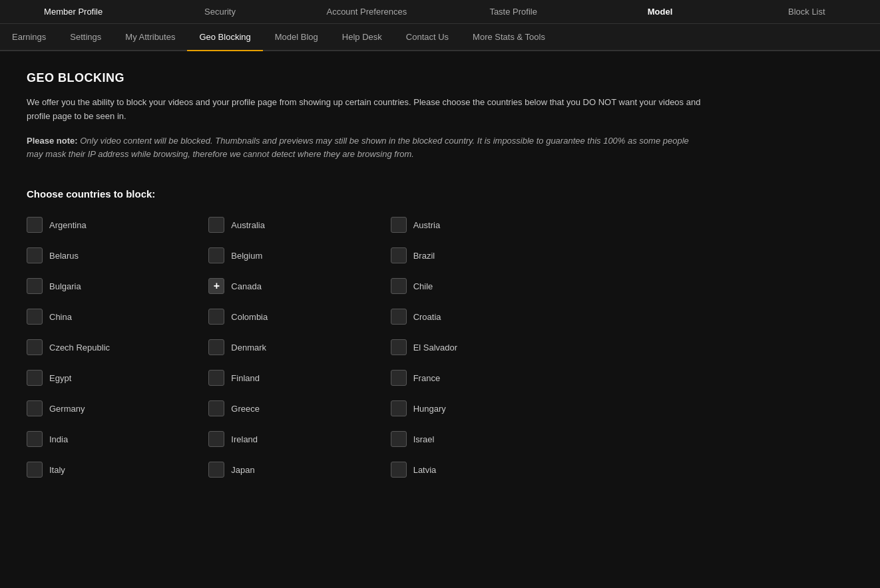  Describe the element at coordinates (399, 317) in the screenshot. I see `country-checkbox-croatia` at that location.